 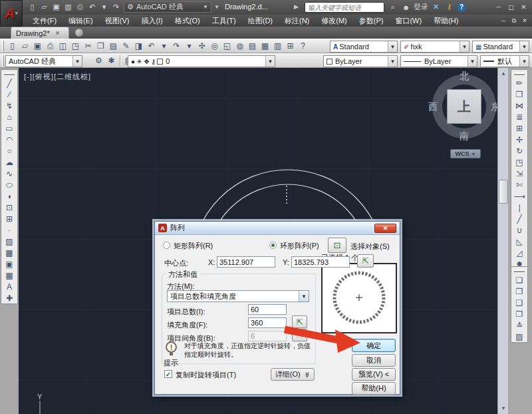 What do you see at coordinates (464, 106) in the screenshot?
I see `viewcube: 北 南 西 东 上` at bounding box center [464, 106].